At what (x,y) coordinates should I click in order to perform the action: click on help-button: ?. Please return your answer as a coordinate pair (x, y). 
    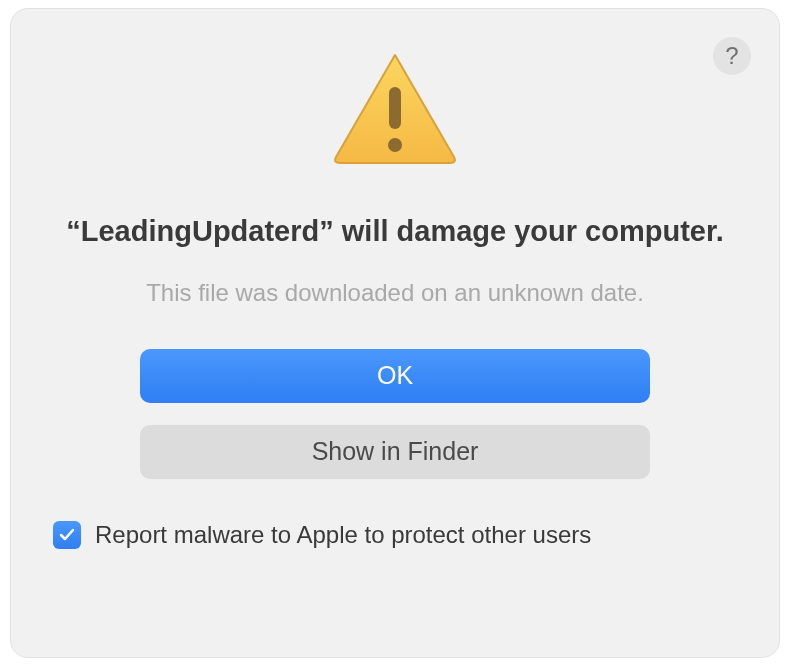
    Looking at the image, I should click on (732, 56).